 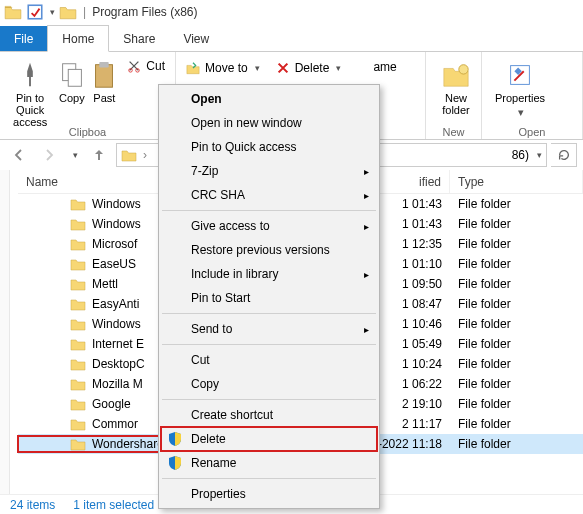 I want to click on cut-button: Cut, so click(x=146, y=66).